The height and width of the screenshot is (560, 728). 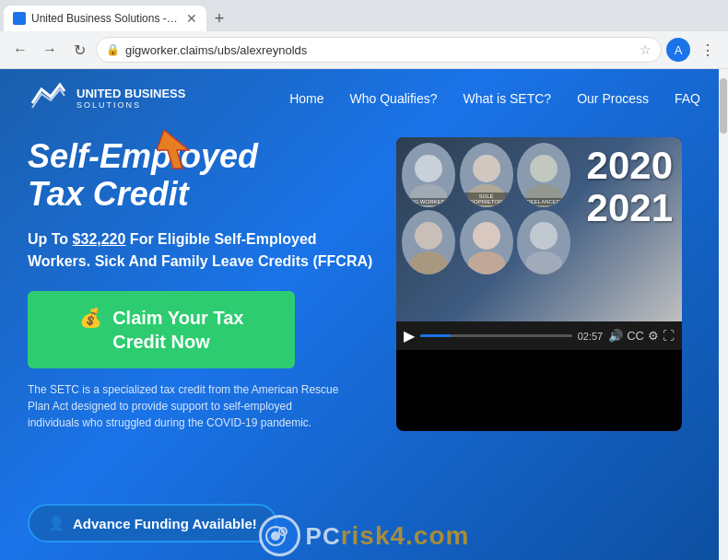 What do you see at coordinates (219, 18) in the screenshot?
I see `new-tab-button: +` at bounding box center [219, 18].